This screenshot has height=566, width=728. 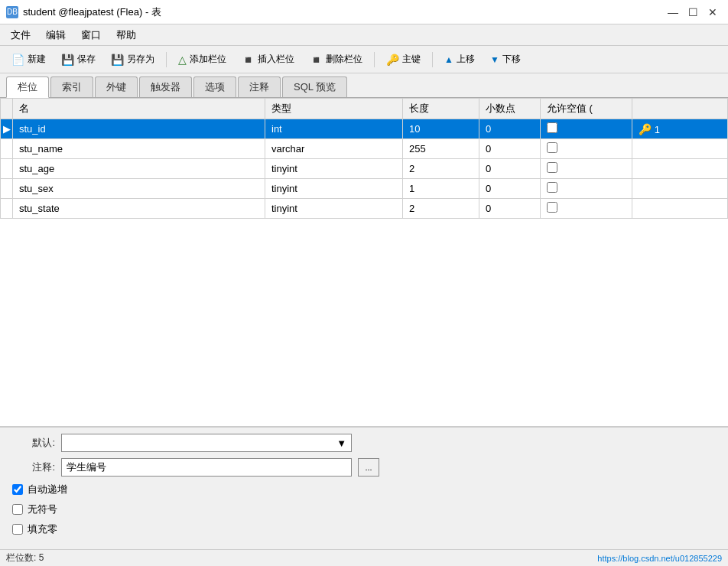 I want to click on col-length-header: 长度, so click(x=441, y=109).